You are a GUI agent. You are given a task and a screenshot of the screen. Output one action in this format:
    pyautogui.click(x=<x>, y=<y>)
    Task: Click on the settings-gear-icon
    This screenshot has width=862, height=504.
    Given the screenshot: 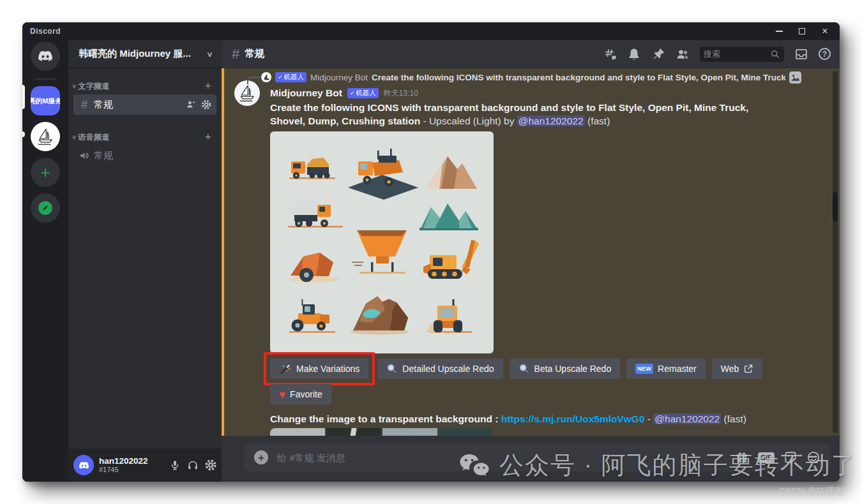 What is the action you would take?
    pyautogui.click(x=211, y=465)
    